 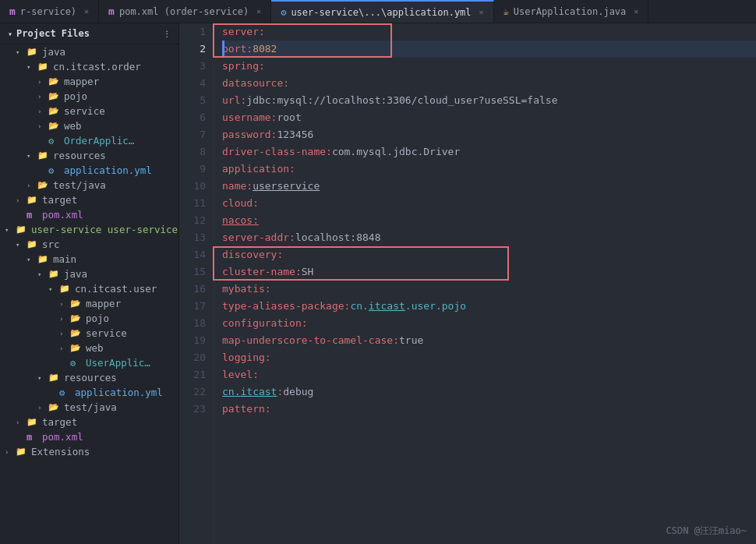 What do you see at coordinates (62, 436) in the screenshot?
I see `tree-label-pom-xml-user: pom.xml` at bounding box center [62, 436].